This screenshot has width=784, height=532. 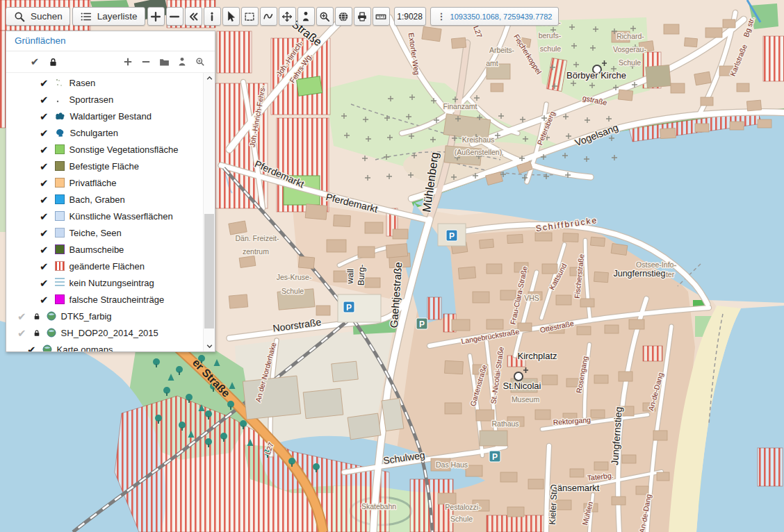 I want to click on layer-panel-title: Grünflächen, so click(x=111, y=42).